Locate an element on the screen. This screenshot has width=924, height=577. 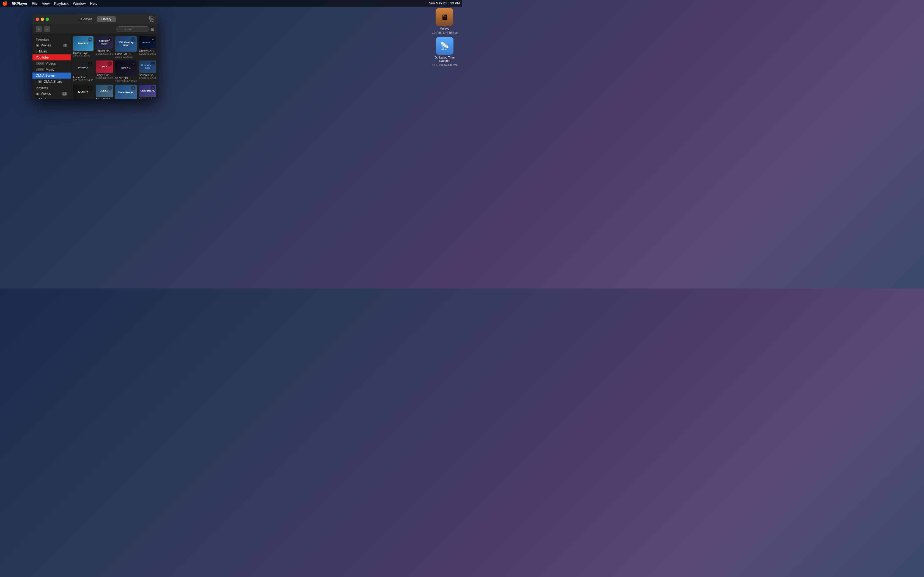
sidebar-item-dlna-server: DLNA Server is located at coordinates (52, 76).